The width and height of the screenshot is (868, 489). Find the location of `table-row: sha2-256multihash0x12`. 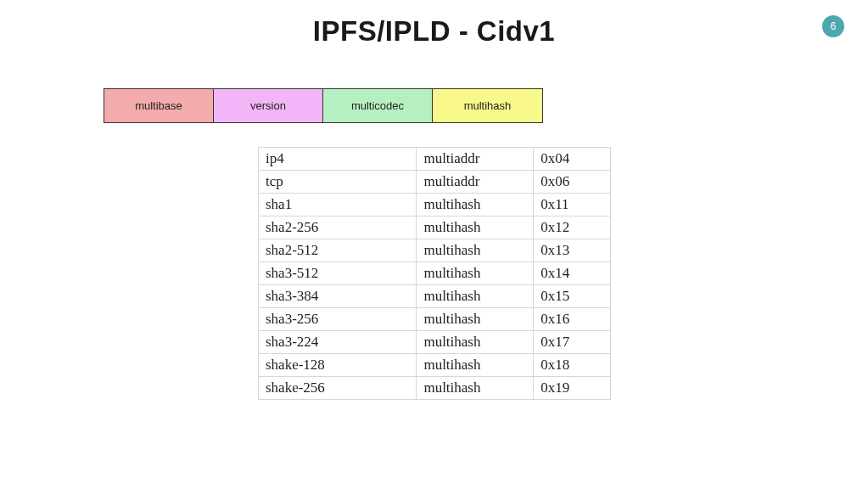

table-row: sha2-256multihash0x12 is located at coordinates (434, 228).